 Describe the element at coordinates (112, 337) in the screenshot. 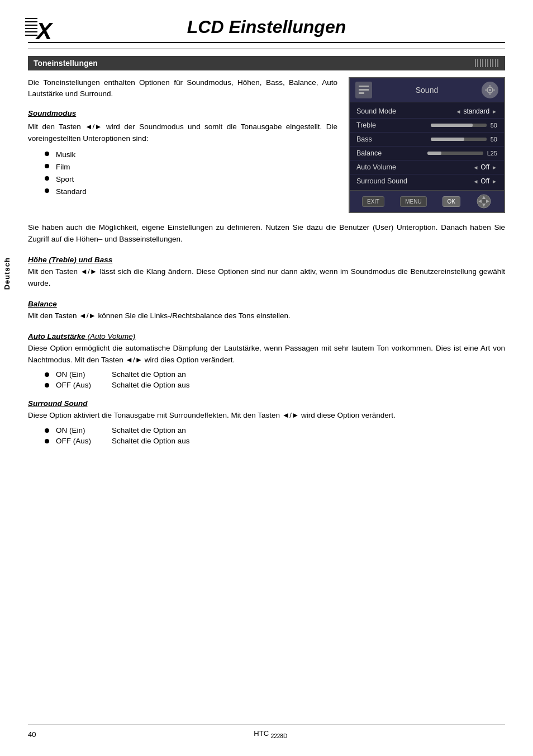

I see `auto-volume-title-en-text: (Auto Volume)` at that location.